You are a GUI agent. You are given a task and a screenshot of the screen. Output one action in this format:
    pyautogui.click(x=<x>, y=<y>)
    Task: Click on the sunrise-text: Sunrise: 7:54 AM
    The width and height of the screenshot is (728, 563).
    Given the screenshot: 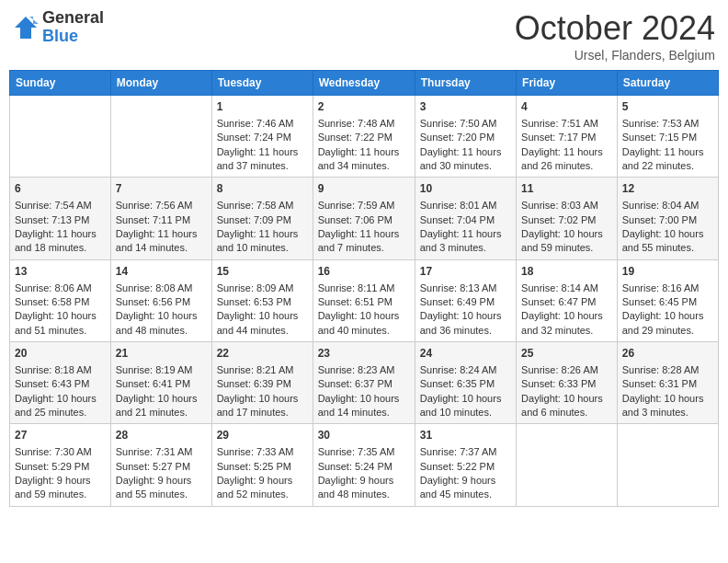 What is the action you would take?
    pyautogui.click(x=53, y=205)
    